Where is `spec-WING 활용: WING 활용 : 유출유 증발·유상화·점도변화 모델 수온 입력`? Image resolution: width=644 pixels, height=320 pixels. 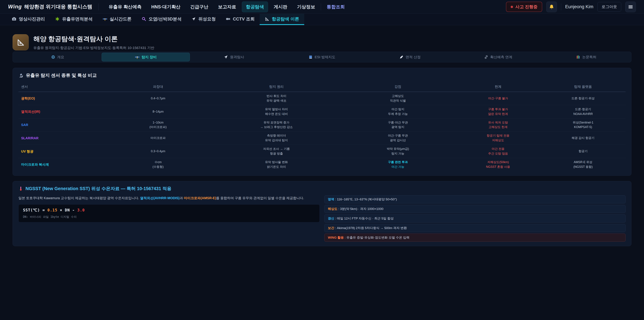
spec-WING 활용: WING 활용 : 유출유 증발·유상화·점도변화 모델 수온 입력 is located at coordinates (475, 238).